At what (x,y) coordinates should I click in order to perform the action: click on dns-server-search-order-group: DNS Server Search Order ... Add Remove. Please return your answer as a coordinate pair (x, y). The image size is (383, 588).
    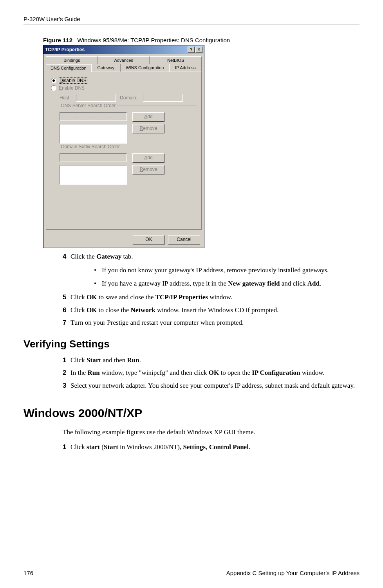
    Looking at the image, I should click on (128, 124).